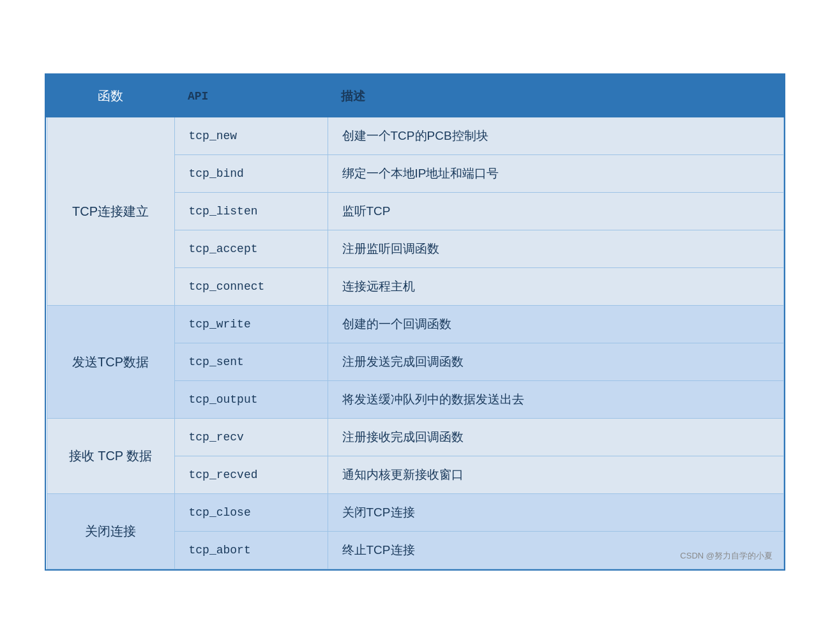 Image resolution: width=830 pixels, height=644 pixels. I want to click on api-cell: tcp_abort, so click(251, 550).